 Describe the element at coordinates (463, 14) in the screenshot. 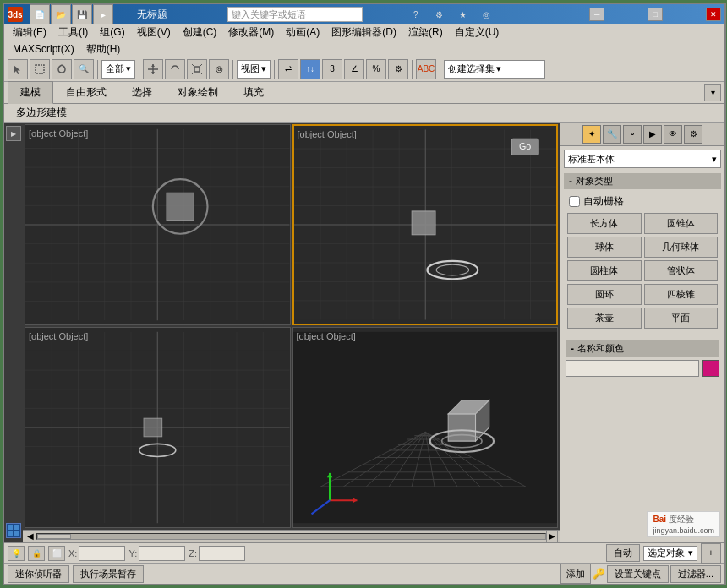

I see `extra-icon2: ★` at that location.